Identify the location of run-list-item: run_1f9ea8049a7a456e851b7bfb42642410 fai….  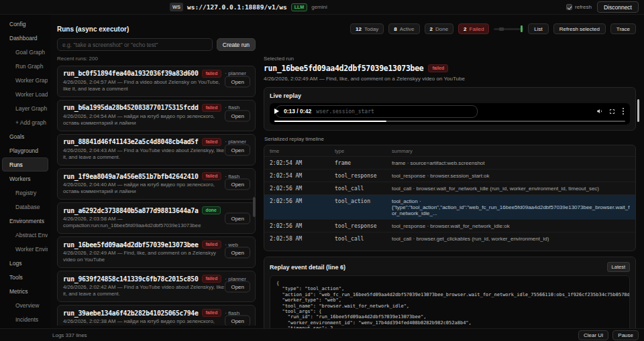
(156, 184).